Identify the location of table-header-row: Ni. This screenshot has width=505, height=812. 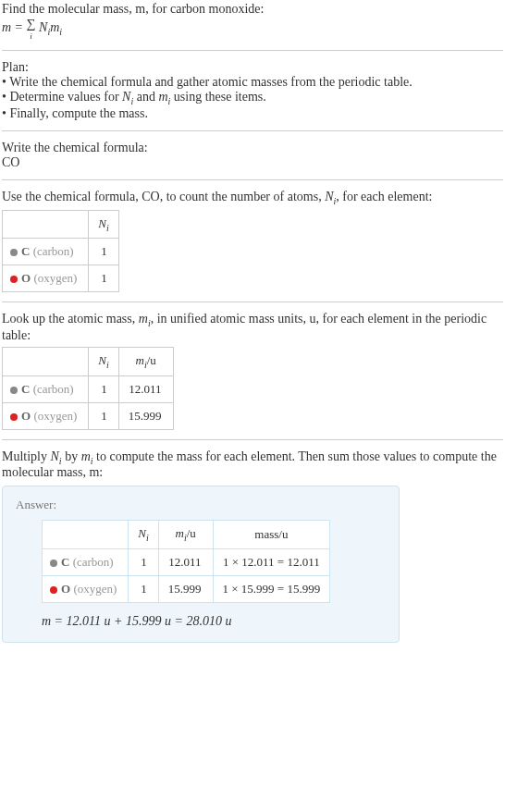
(61, 224).